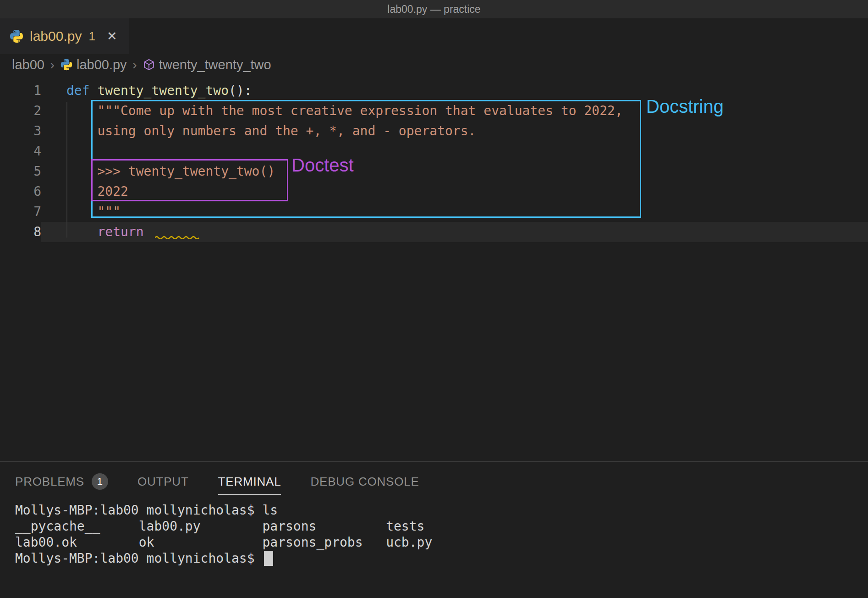  What do you see at coordinates (323, 165) in the screenshot?
I see `doctest-annotation-label: Doctest` at bounding box center [323, 165].